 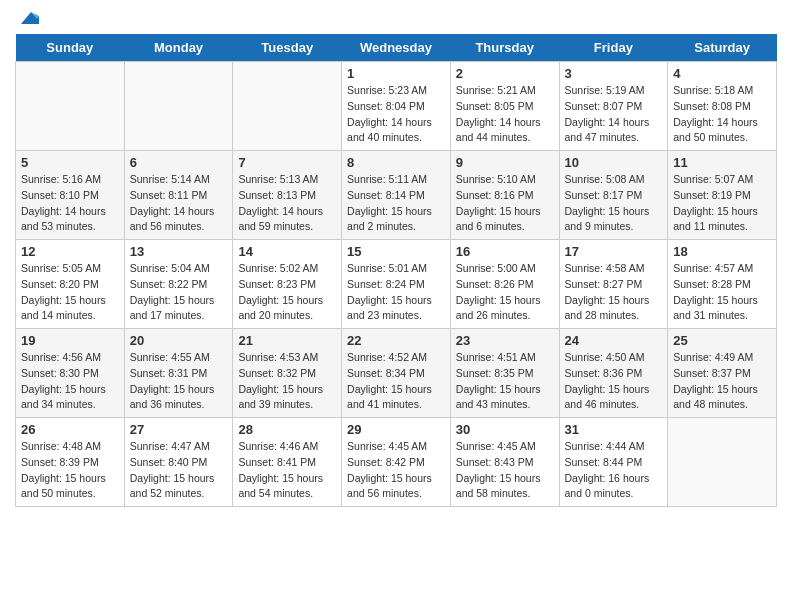 What do you see at coordinates (288, 196) in the screenshot?
I see `calendar-cell: 7 Sunrise: 5:13 AMSunset: 8:13 PMDayligh…` at bounding box center [288, 196].